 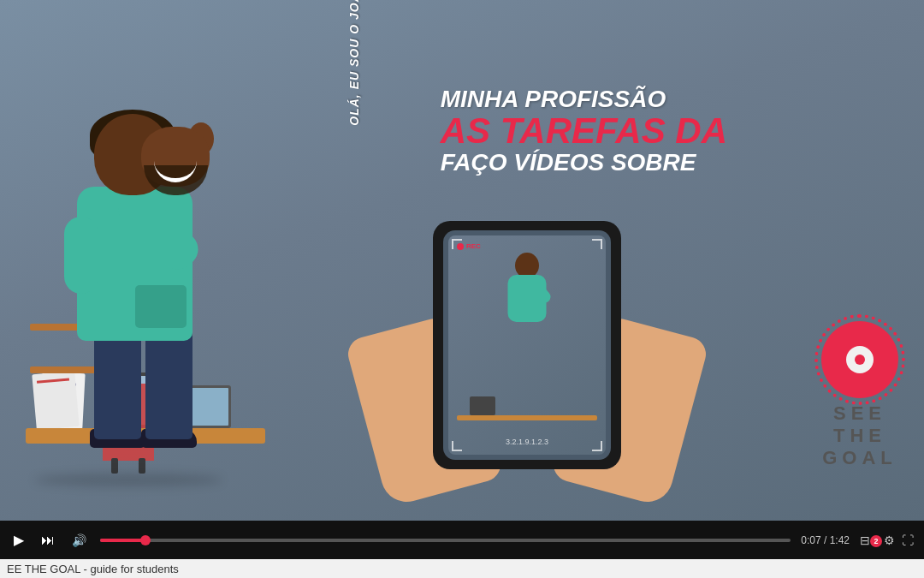 I want to click on text-overlay: MINHA PROFISSÃO AS TAREFAS DA FAÇO VÍDEO…, so click(x=583, y=131).